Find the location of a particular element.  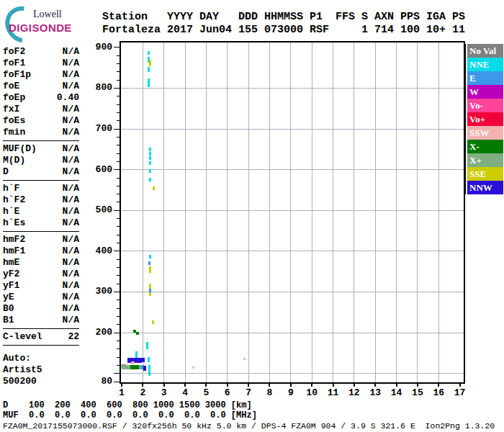

param-row: foF2N/A is located at coordinates (41, 52).